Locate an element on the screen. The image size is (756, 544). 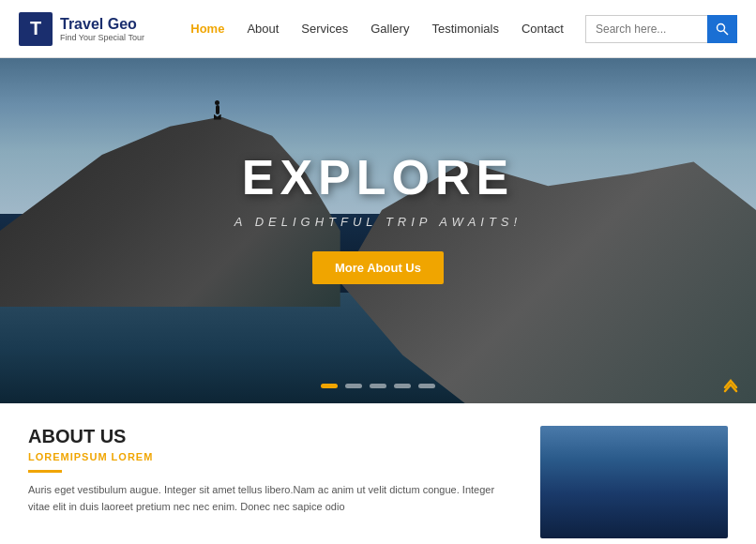
search-area is located at coordinates (661, 29).